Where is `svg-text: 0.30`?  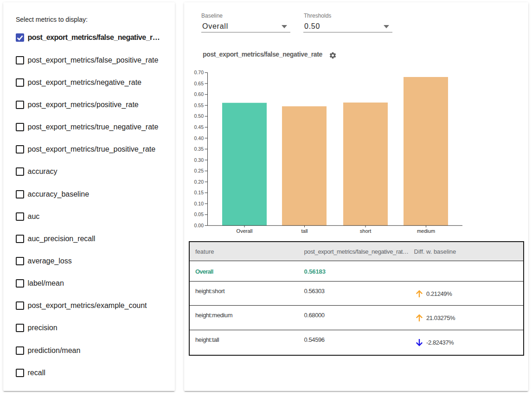
svg-text: 0.30 is located at coordinates (199, 160).